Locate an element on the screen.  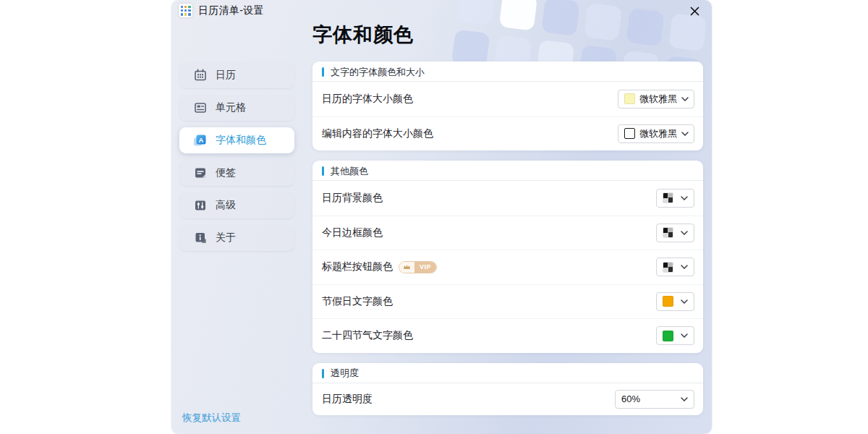
font-color-icon: A is located at coordinates (200, 140).